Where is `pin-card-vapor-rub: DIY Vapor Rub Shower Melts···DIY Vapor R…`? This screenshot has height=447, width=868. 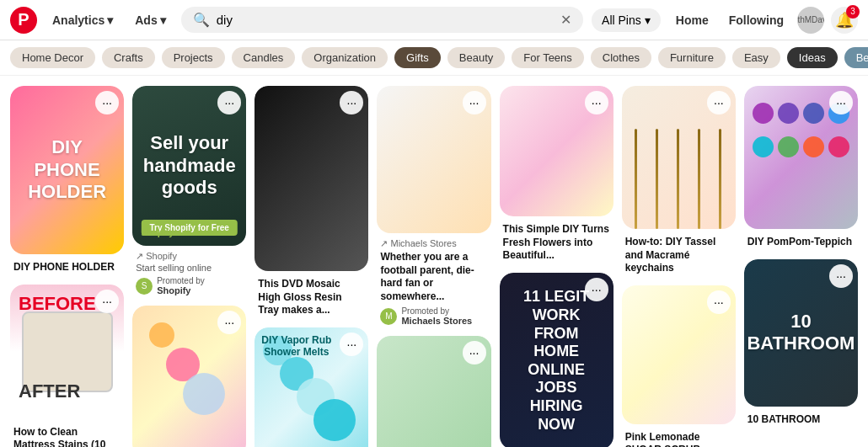
pin-card-vapor-rub: DIY Vapor Rub Shower Melts···DIY Vapor R… is located at coordinates (312, 387).